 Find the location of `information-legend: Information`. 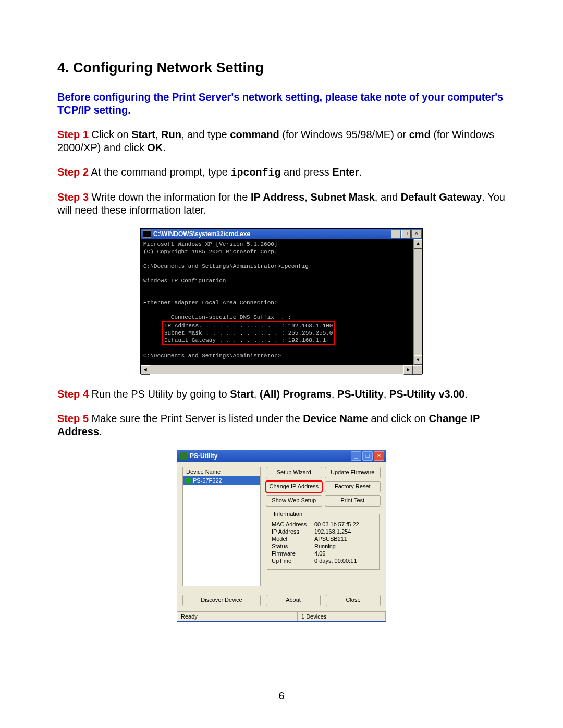

information-legend: Information is located at coordinates (288, 514).